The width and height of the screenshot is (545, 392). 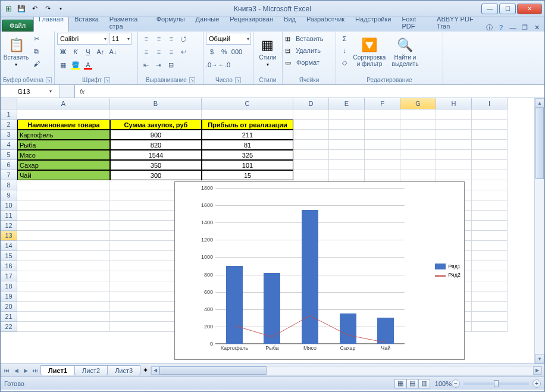 I want to click on cell-H3, so click(x=454, y=134).